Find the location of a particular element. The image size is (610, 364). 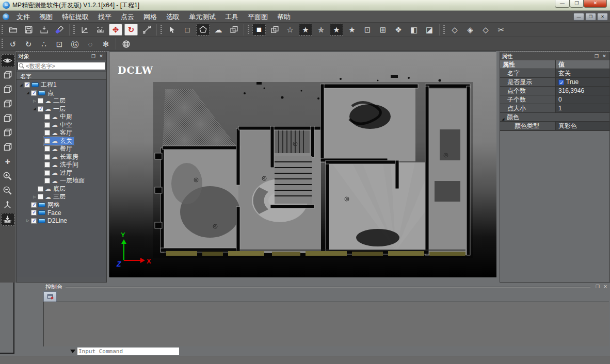

menu-工具: 工具 is located at coordinates (232, 16).